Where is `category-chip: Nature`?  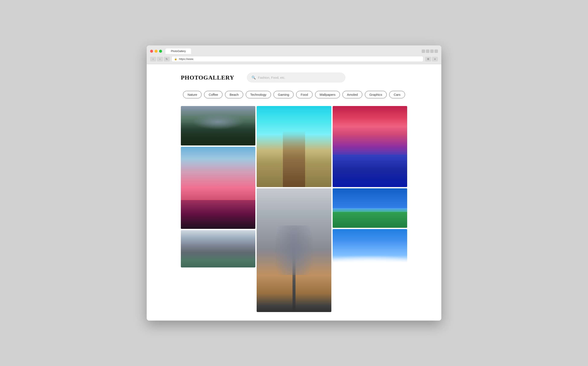 category-chip: Nature is located at coordinates (192, 94).